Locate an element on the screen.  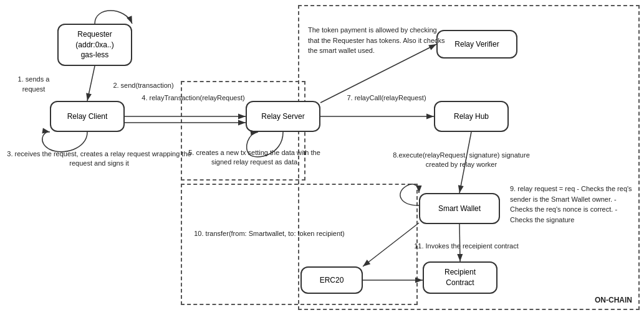
requester-node: Requester (addr:0xa..) gas-less is located at coordinates (95, 45).